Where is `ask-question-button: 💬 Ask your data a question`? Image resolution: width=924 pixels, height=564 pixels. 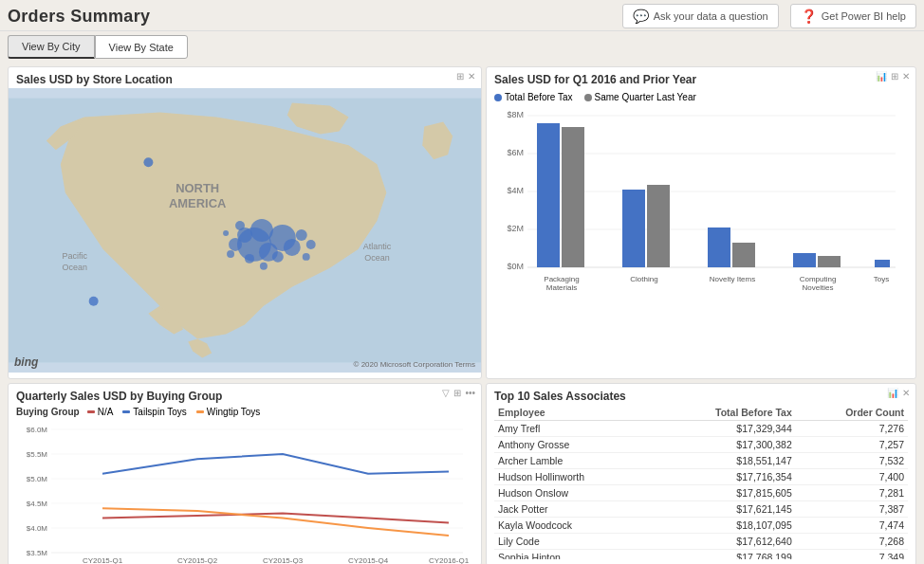
ask-question-button: 💬 Ask your data a question is located at coordinates (700, 16).